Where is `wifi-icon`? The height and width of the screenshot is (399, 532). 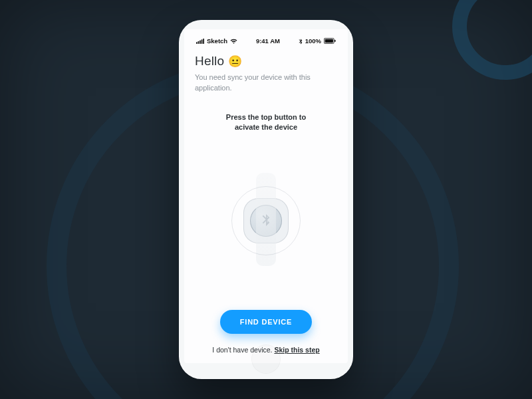 wifi-icon is located at coordinates (234, 41).